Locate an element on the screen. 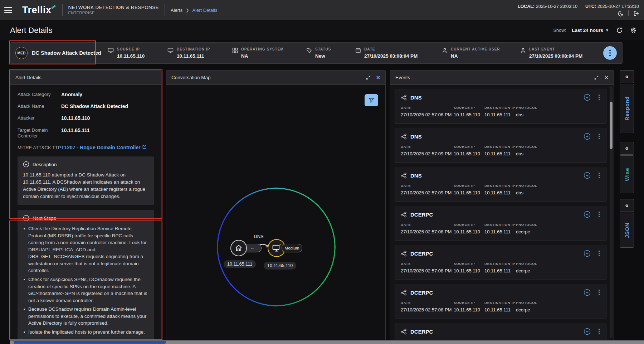  calendar-icon is located at coordinates (358, 53).